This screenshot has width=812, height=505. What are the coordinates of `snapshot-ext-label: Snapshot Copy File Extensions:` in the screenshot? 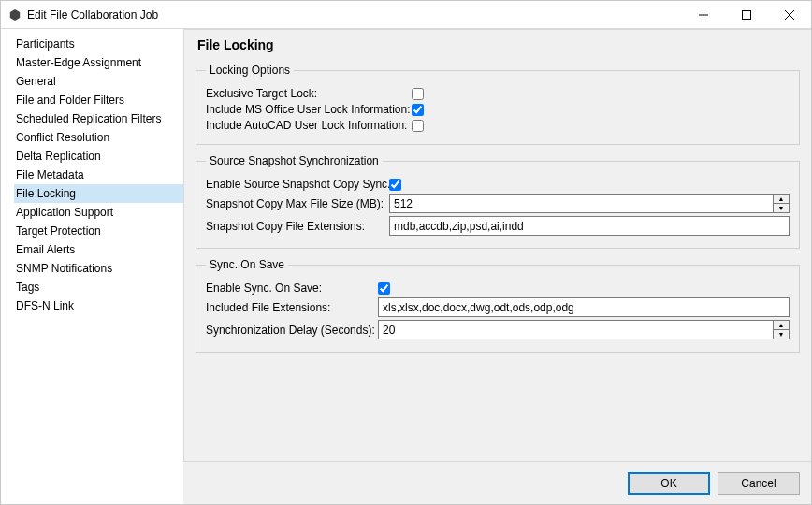 It's located at (297, 226).